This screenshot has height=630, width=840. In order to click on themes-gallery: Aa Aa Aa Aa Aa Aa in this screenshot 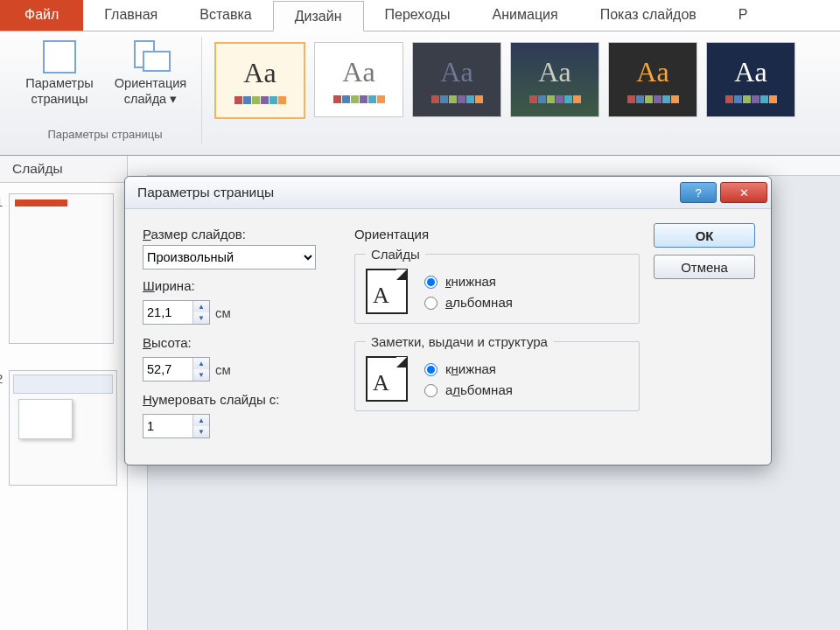, I will do `click(499, 96)`.